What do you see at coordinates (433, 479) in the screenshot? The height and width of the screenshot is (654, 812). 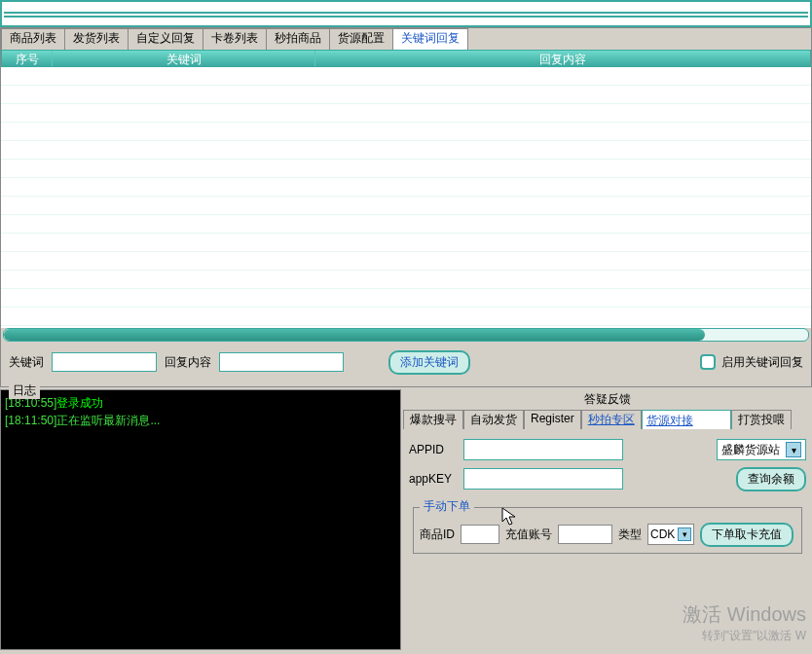 I see `appkey-label: appKEY` at bounding box center [433, 479].